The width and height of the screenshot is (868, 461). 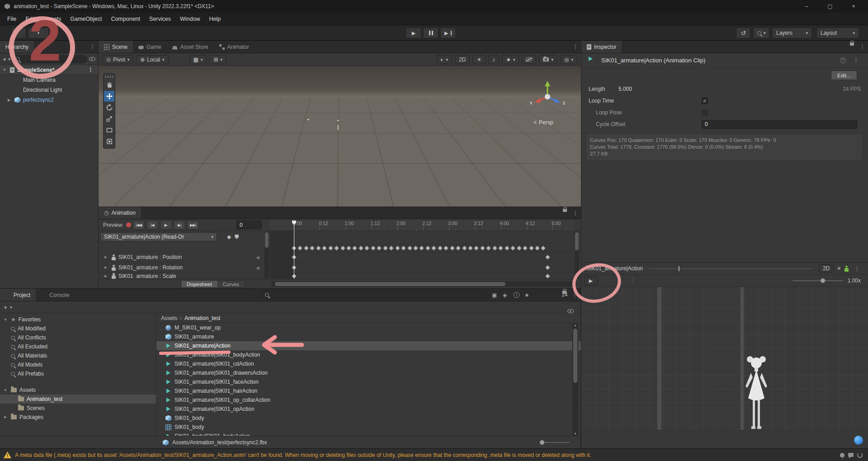 I want to click on asset-row: SIK01_armature|SIK01_cdAction, so click(x=369, y=364).